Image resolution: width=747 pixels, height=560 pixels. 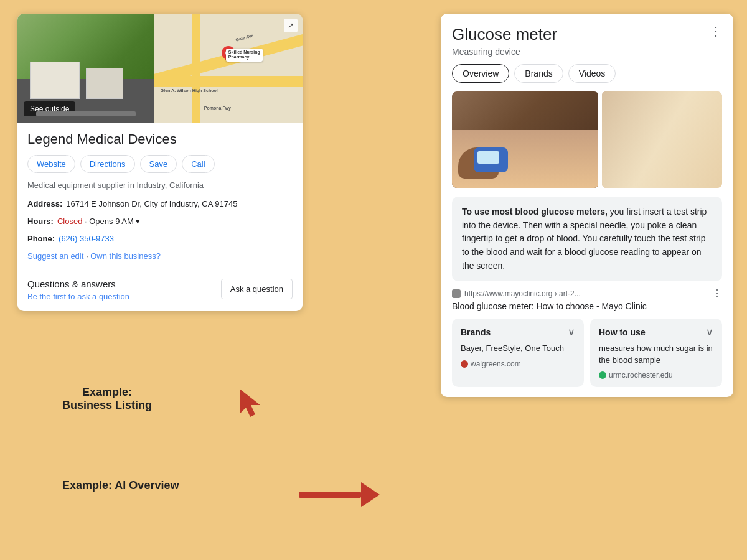 I want to click on example1-line1: Example:, so click(x=107, y=392).